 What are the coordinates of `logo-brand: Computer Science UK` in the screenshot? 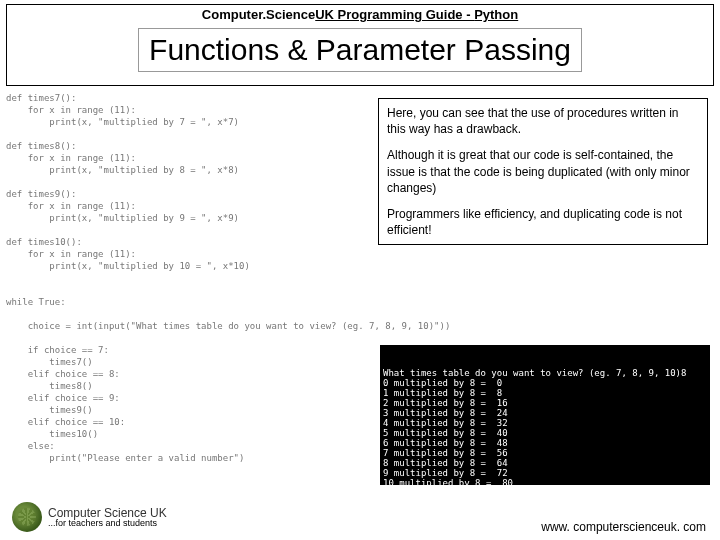 It's located at (108, 513).